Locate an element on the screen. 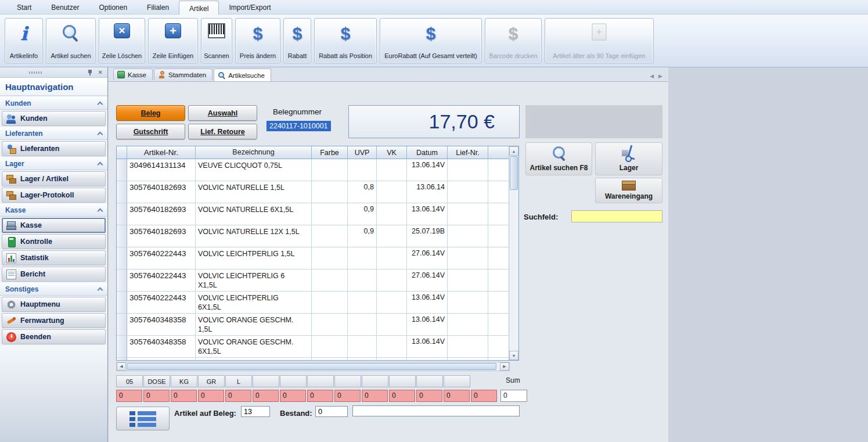 The height and width of the screenshot is (442, 868). sidebar-item-lager-artikel: Lager / Artikel is located at coordinates (53, 179).